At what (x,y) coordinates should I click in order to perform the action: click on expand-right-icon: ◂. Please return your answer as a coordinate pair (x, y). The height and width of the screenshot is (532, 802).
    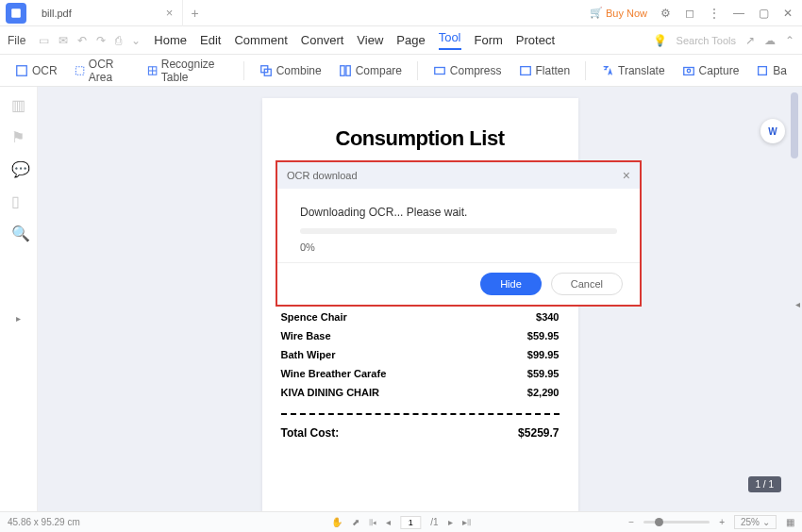
    Looking at the image, I should click on (798, 304).